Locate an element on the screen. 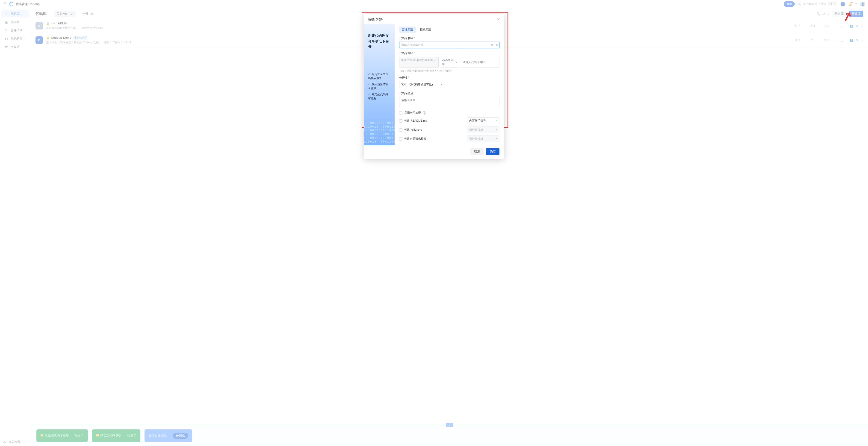  encrypt-label: 启用仓库加密 is located at coordinates (412, 113).